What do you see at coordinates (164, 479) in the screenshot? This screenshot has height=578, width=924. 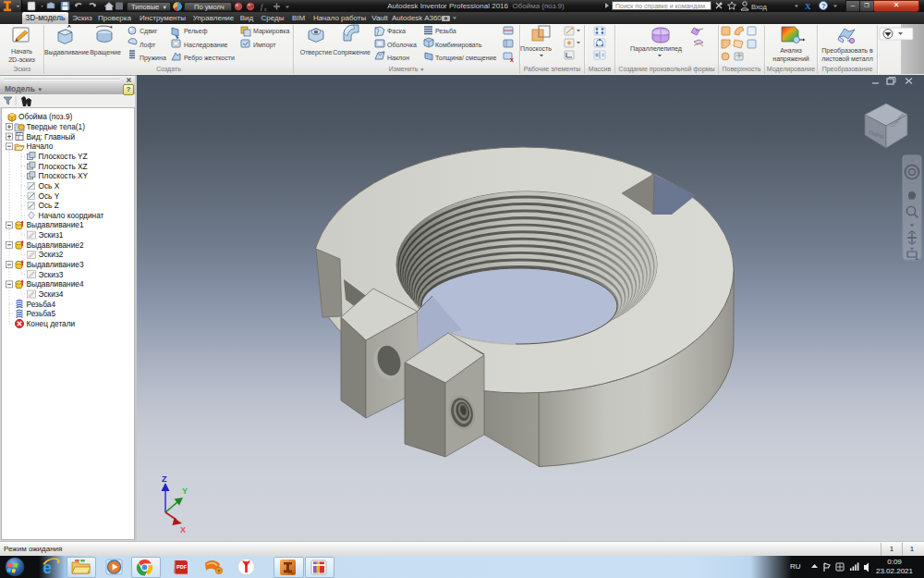 I see `svg-text: Z` at bounding box center [164, 479].